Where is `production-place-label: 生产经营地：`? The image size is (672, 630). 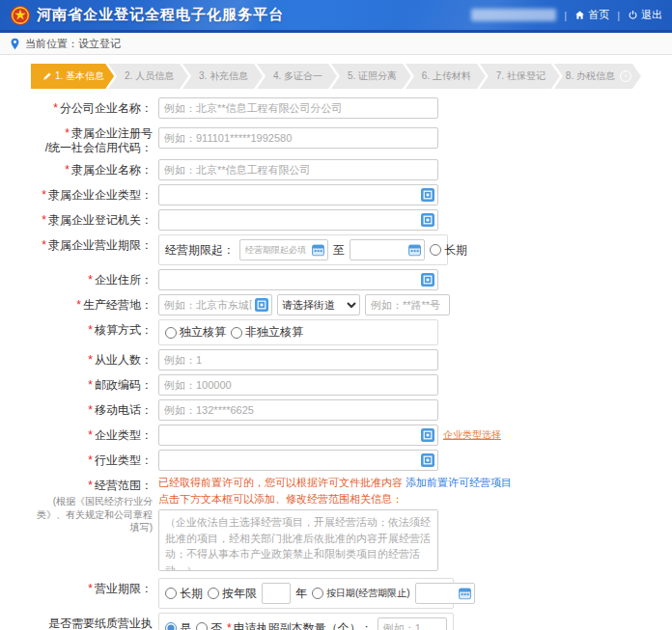 production-place-label: 生产经营地： is located at coordinates (118, 305).